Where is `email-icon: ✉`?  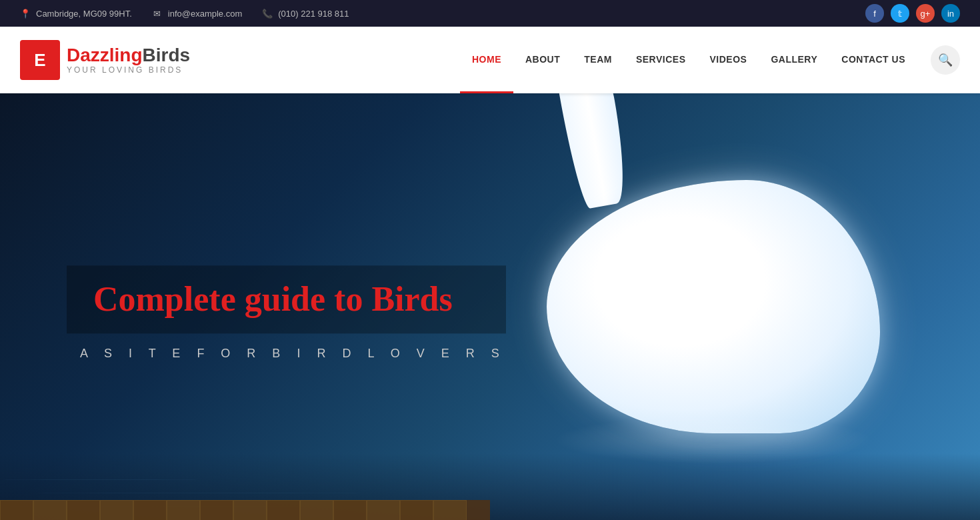
email-icon: ✉ is located at coordinates (157, 13).